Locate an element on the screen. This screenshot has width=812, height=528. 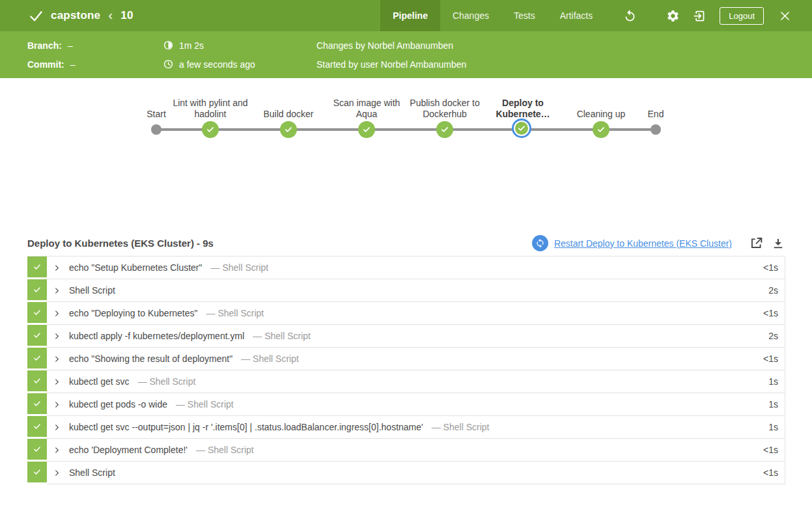
run-details-bar: Branch: – Commit: – 1m 2s a few seconds … is located at coordinates (406, 55).